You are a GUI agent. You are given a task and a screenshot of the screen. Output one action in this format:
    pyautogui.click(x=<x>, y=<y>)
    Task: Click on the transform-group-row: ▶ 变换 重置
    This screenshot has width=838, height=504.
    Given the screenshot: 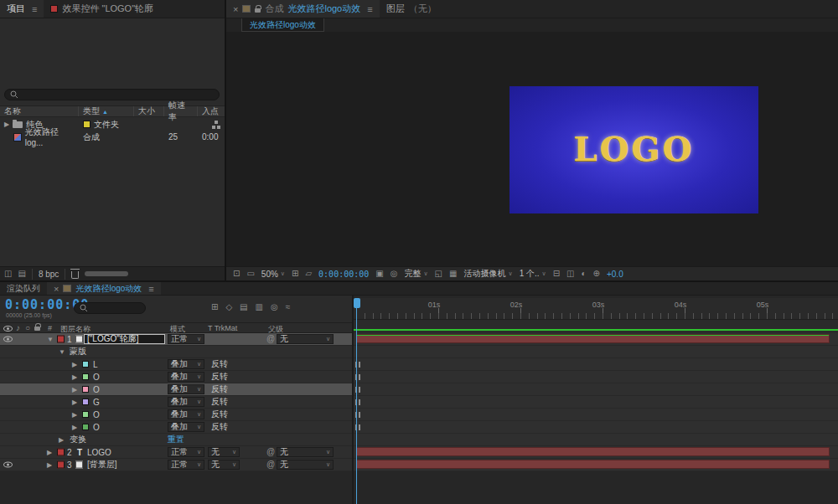 What is the action you would take?
    pyautogui.click(x=176, y=440)
    